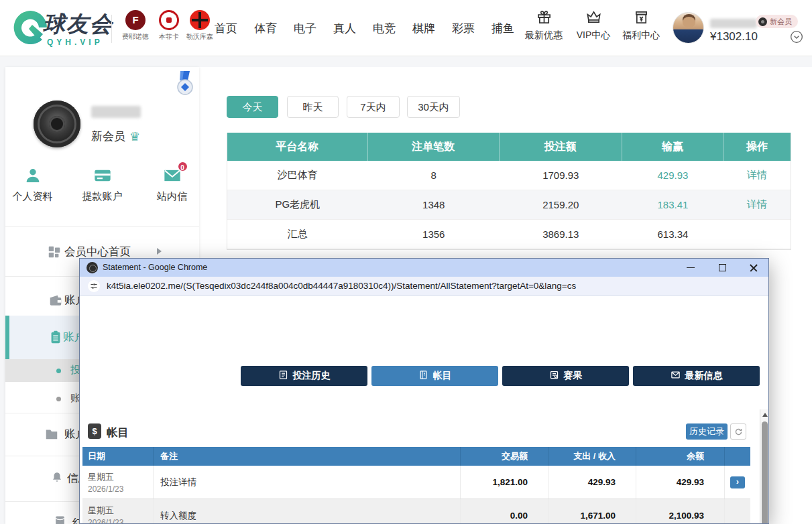 This screenshot has width=812, height=524. I want to click on nav-esports: 电竞, so click(384, 28).